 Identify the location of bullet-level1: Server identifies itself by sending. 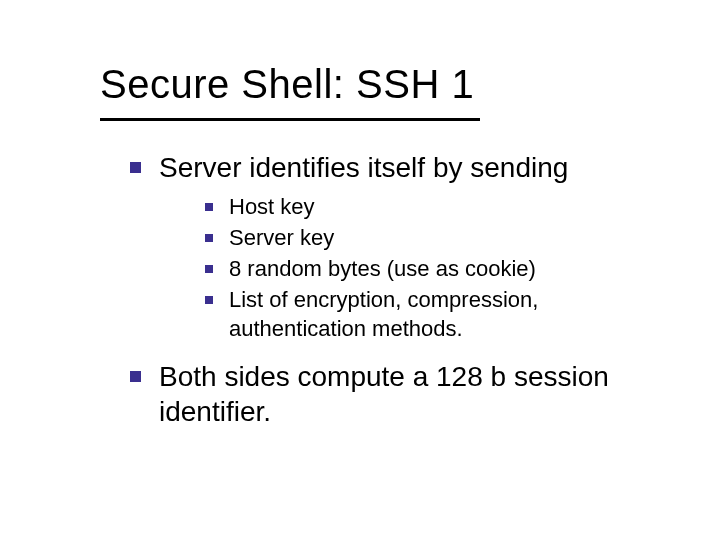
(395, 168).